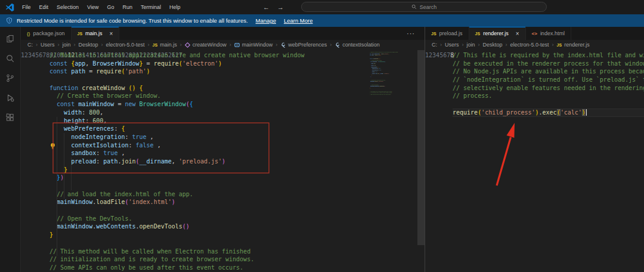 Image resolution: width=644 pixels, height=272 pixels. I want to click on code-line: require('child_process').exec('calc'), so click(549, 113).